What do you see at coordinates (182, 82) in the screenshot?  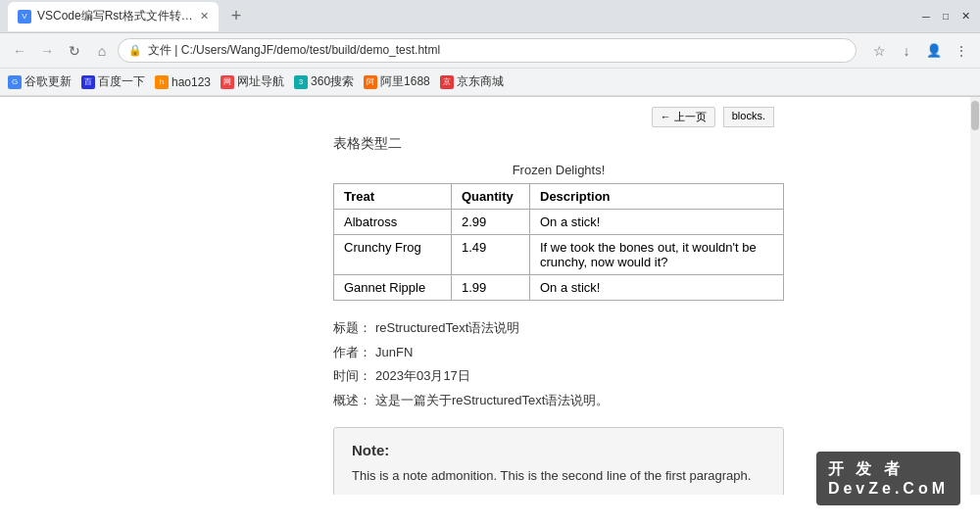 I see `bookmark-hao123: h hao123` at bounding box center [182, 82].